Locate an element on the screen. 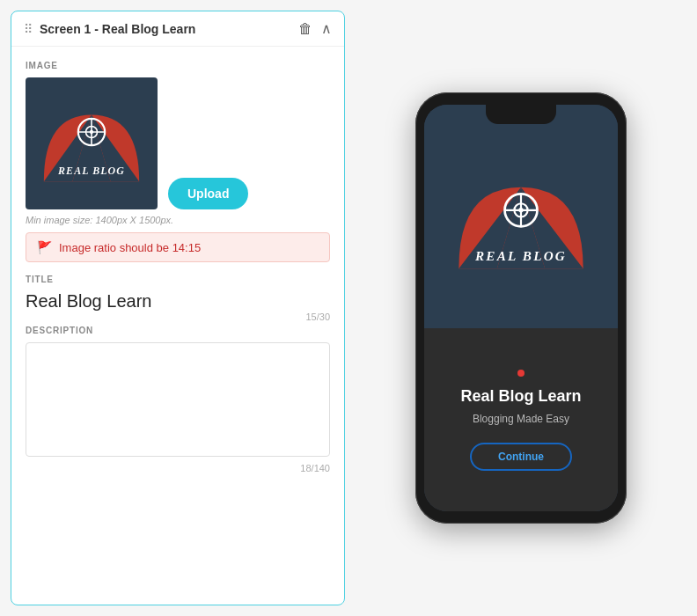 The width and height of the screenshot is (697, 616). description-section: DESCRIPTION 18/140 is located at coordinates (178, 400).